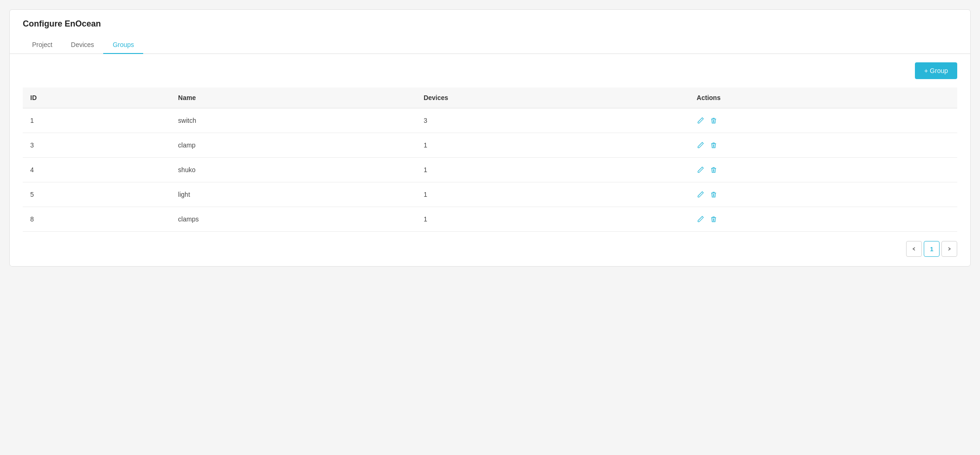 This screenshot has width=980, height=455. What do you see at coordinates (97, 145) in the screenshot?
I see `cell-id: 3` at bounding box center [97, 145].